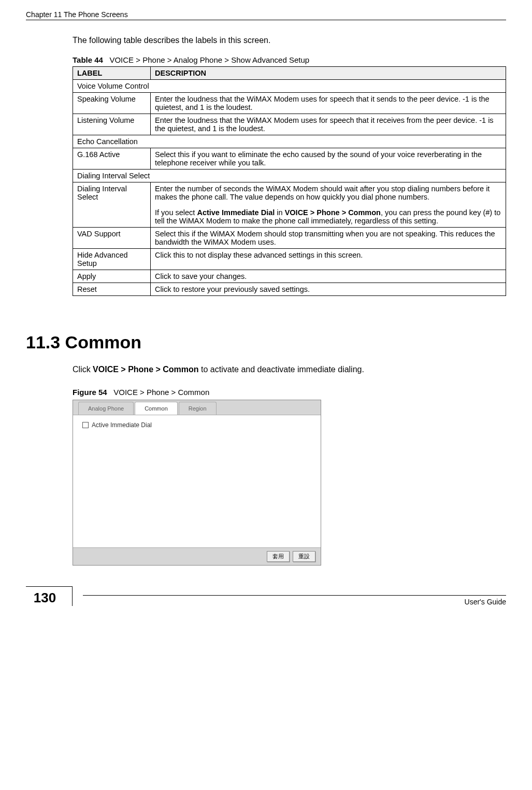  I want to click on row-voice-volume-control: Voice Volume Control, so click(290, 86).